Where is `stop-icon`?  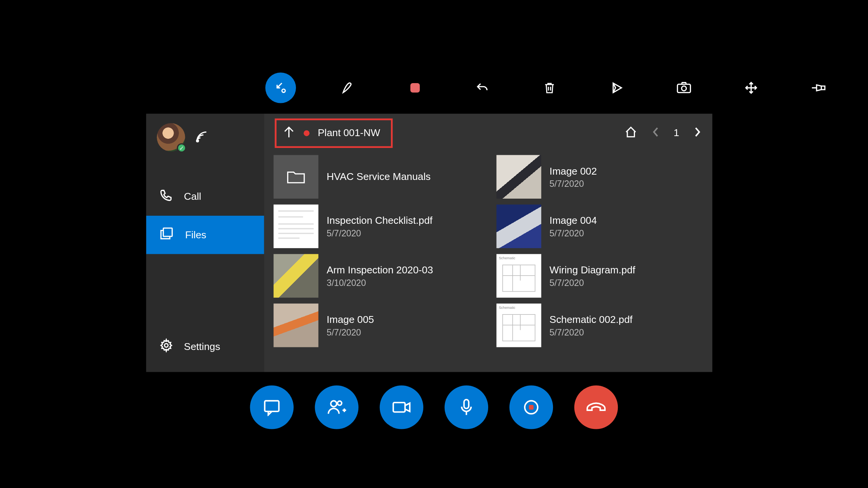
stop-icon is located at coordinates (415, 88).